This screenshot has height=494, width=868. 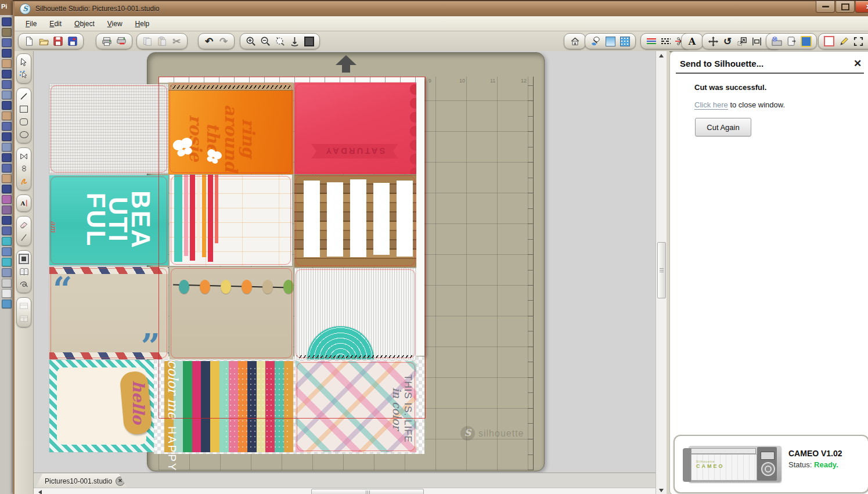 I want to click on paste-icon, so click(x=162, y=41).